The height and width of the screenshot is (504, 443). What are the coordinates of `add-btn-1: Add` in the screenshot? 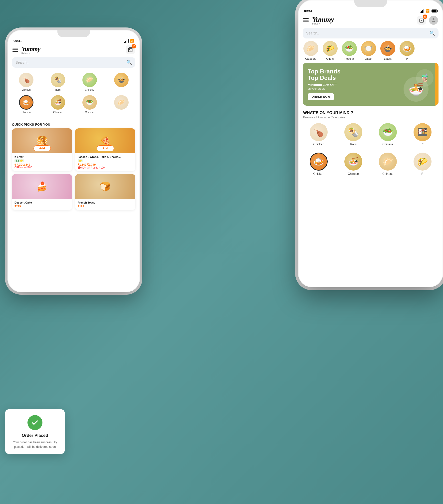 It's located at (42, 148).